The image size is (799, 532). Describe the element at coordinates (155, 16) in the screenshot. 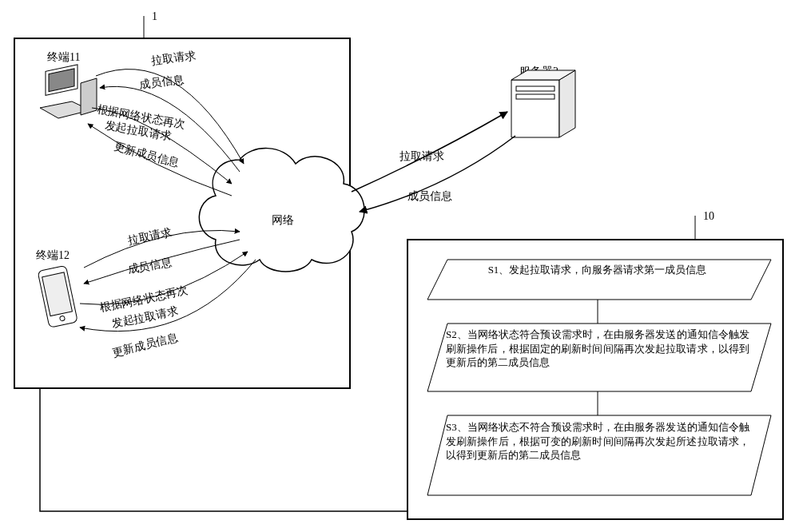

I see `ref-system: 1` at that location.